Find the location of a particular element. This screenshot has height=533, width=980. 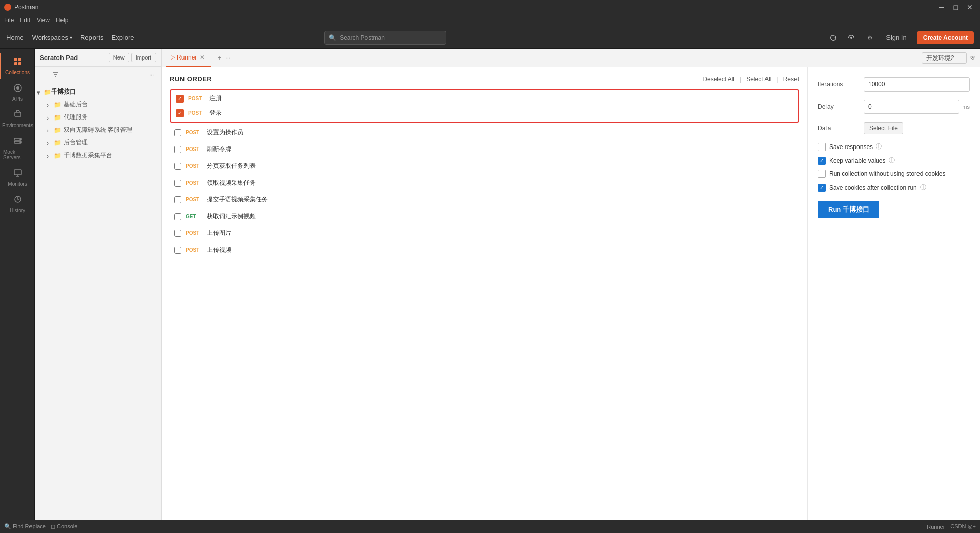

request-item-8: GET 获取词汇示例视频 is located at coordinates (484, 217).